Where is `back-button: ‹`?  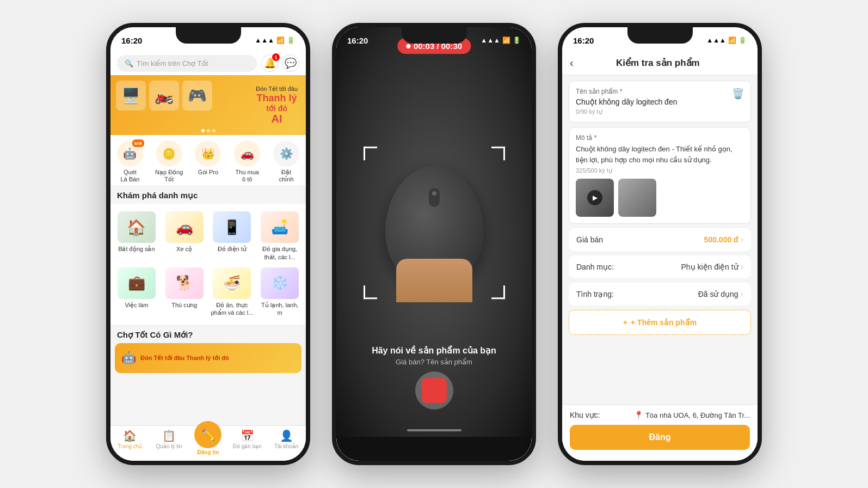
back-button: ‹ is located at coordinates (571, 63).